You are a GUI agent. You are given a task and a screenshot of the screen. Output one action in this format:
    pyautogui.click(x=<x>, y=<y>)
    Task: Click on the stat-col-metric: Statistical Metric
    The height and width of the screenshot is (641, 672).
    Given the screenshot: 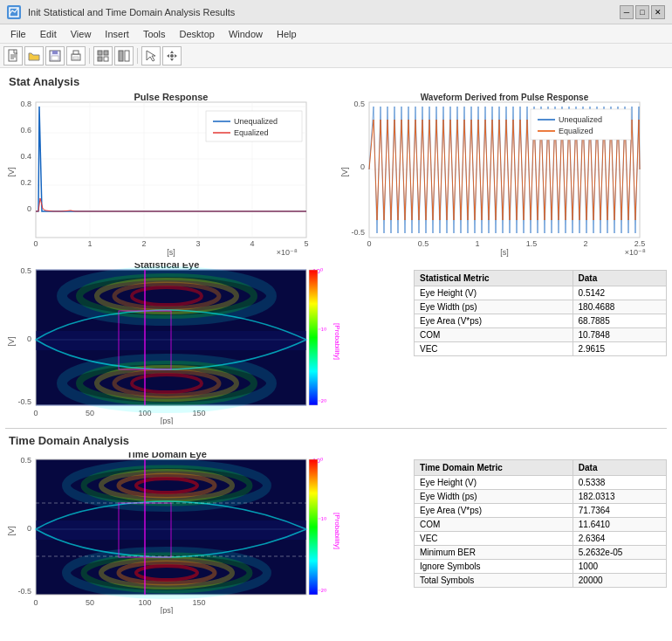 What is the action you would take?
    pyautogui.click(x=494, y=279)
    